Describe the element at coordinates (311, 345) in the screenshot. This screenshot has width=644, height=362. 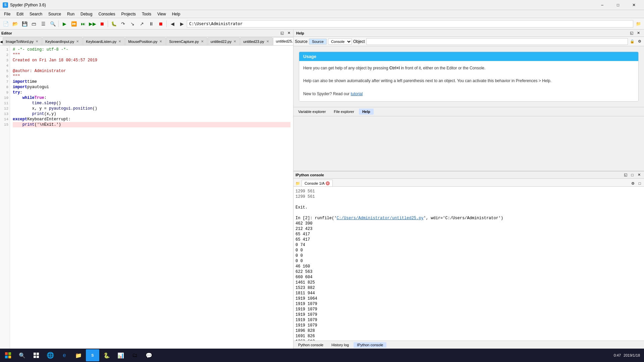
I see `tab-python-console: Python console` at that location.